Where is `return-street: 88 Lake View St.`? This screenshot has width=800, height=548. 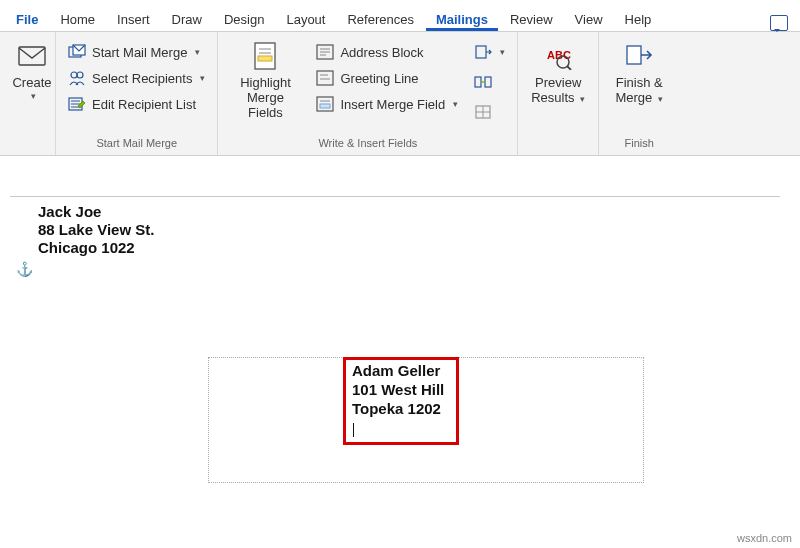 return-street: 88 Lake View St. is located at coordinates (96, 230).